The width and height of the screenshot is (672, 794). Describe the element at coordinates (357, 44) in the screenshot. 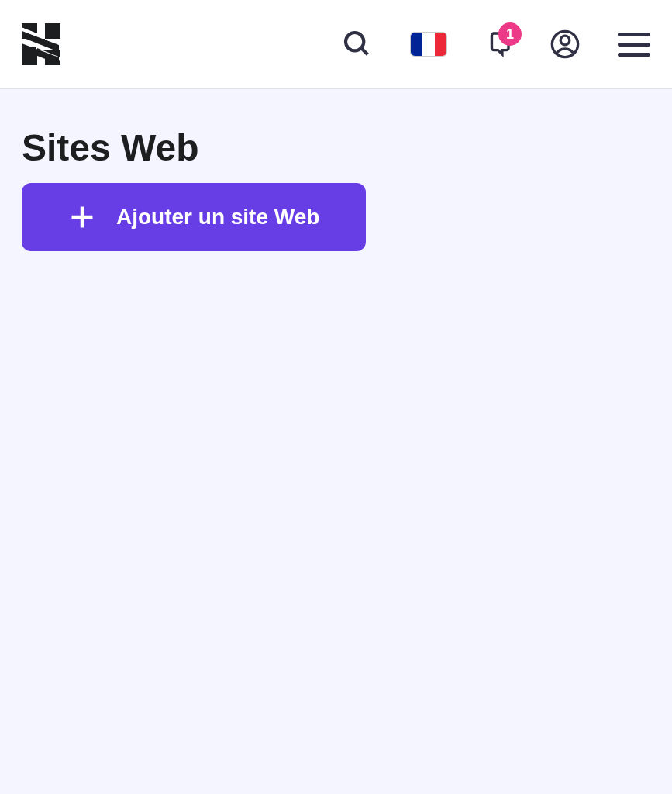

I see `search-icon` at that location.